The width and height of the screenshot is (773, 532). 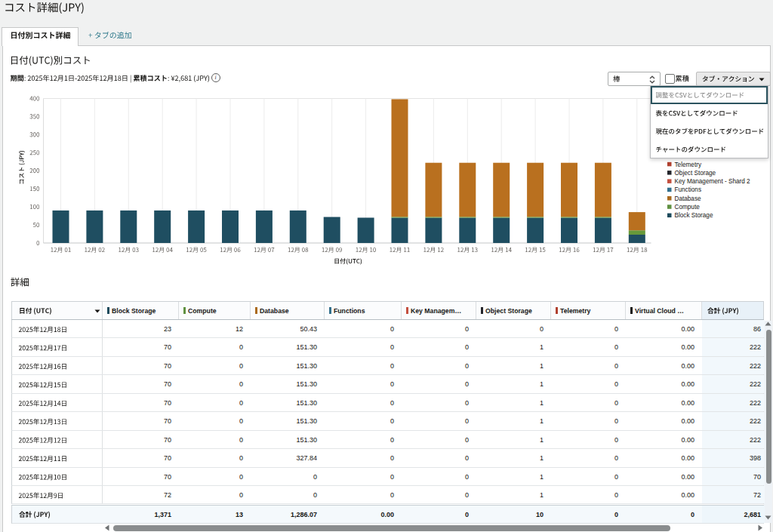 What do you see at coordinates (688, 199) in the screenshot?
I see `svg-text: Database` at bounding box center [688, 199].